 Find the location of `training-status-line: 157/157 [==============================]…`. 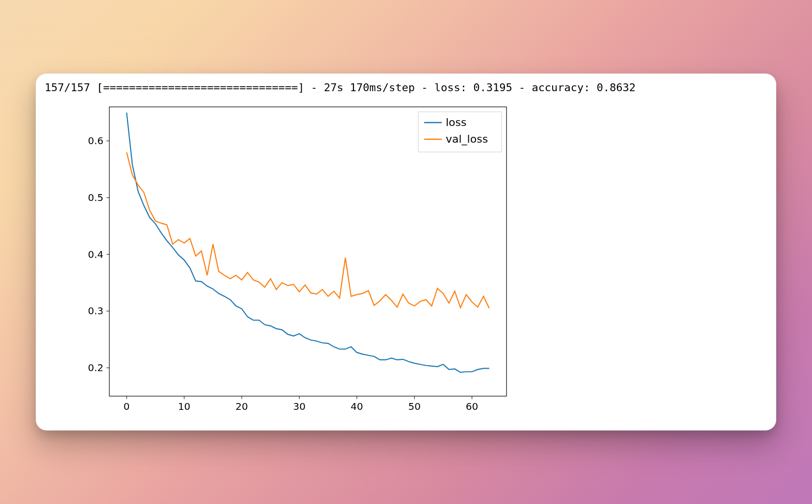

training-status-line: 157/157 [==============================]… is located at coordinates (340, 87).